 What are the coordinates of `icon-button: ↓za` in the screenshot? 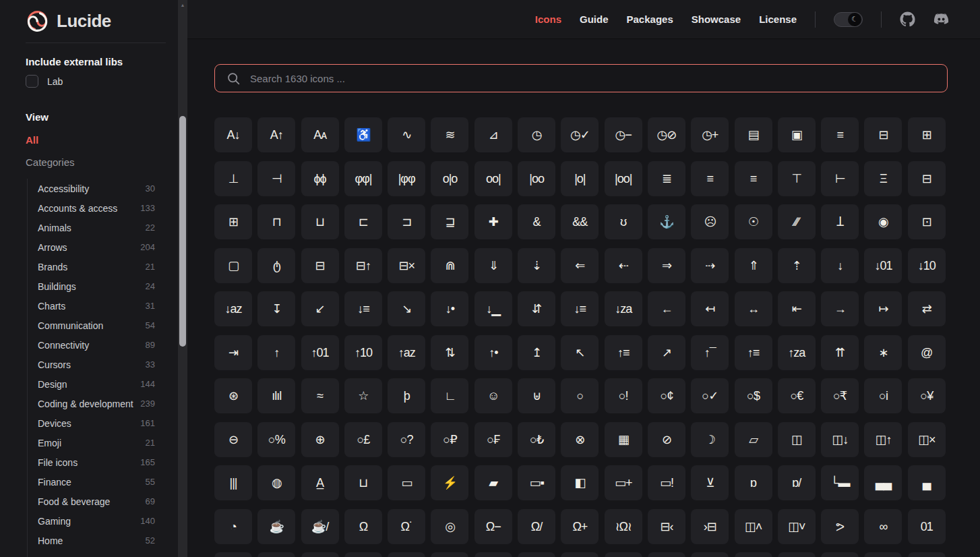 It's located at (623, 309).